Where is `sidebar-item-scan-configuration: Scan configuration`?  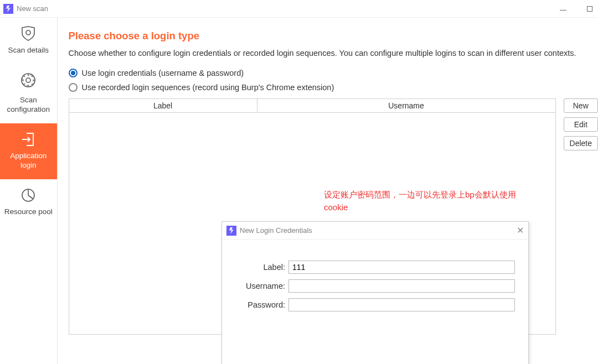 sidebar-item-scan-configuration: Scan configuration is located at coordinates (29, 94).